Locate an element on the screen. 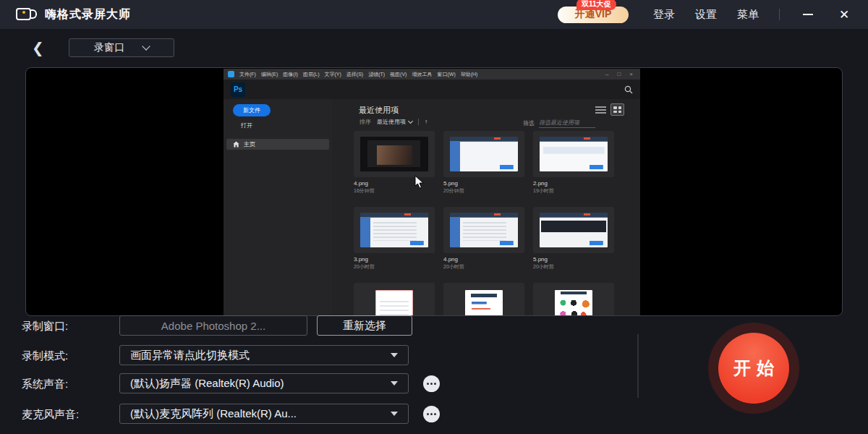  app-title: 嗨格式录屏大师 is located at coordinates (88, 14).